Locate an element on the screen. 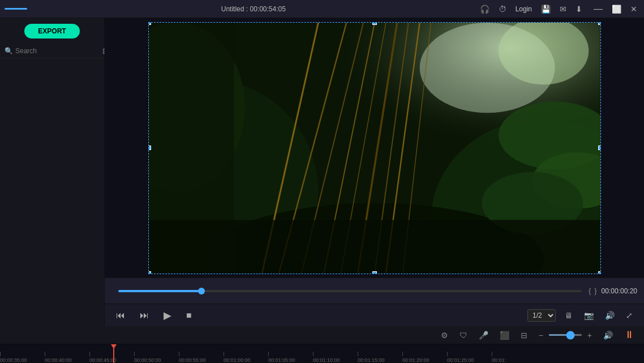 The height and width of the screenshot is (363, 644). timeline-pause-button: ⏸ is located at coordinates (629, 335).